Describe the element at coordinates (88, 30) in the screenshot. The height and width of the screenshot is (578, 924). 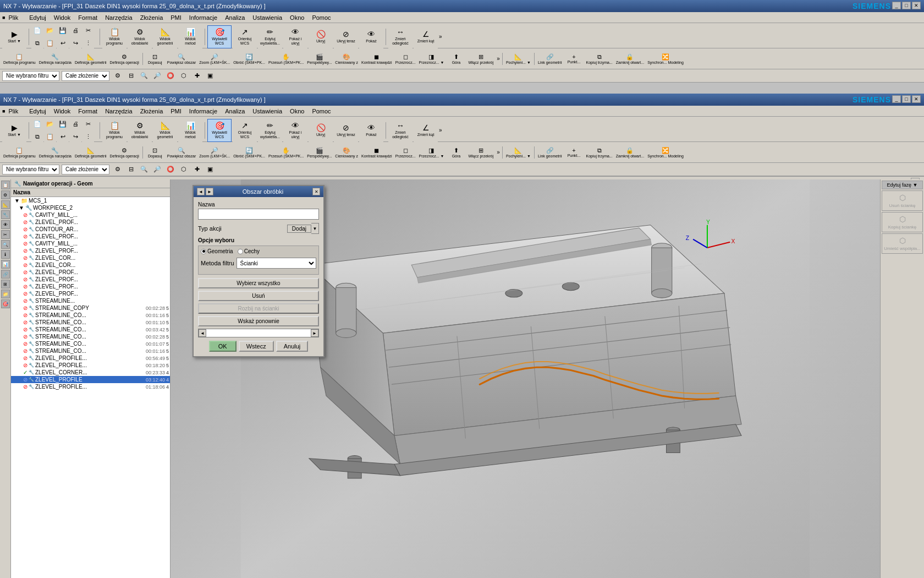
I see `scissors-btn-1: ✂` at that location.